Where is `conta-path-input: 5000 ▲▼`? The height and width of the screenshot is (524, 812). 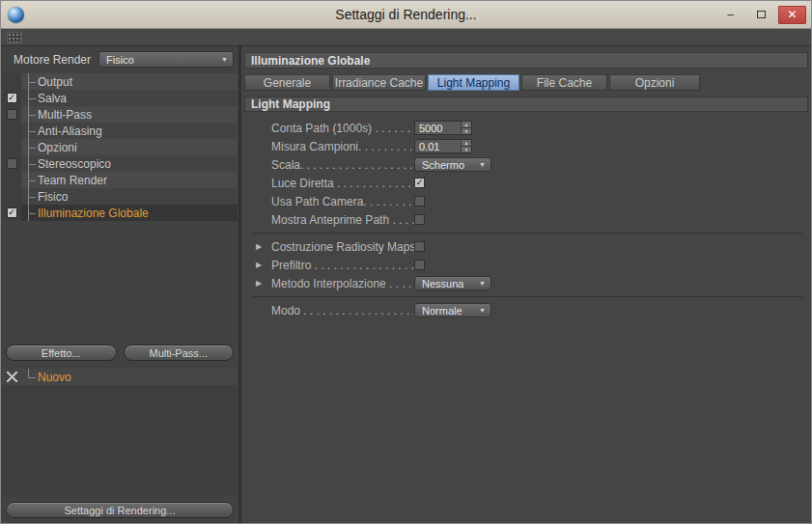 conta-path-input: 5000 ▲▼ is located at coordinates (443, 127).